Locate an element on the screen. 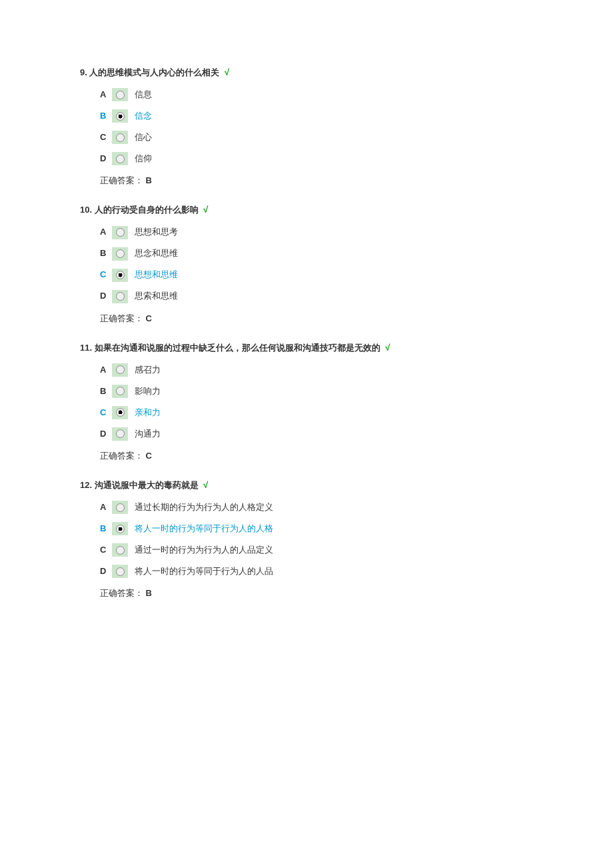  option-row: D思索和思维 is located at coordinates (316, 297).